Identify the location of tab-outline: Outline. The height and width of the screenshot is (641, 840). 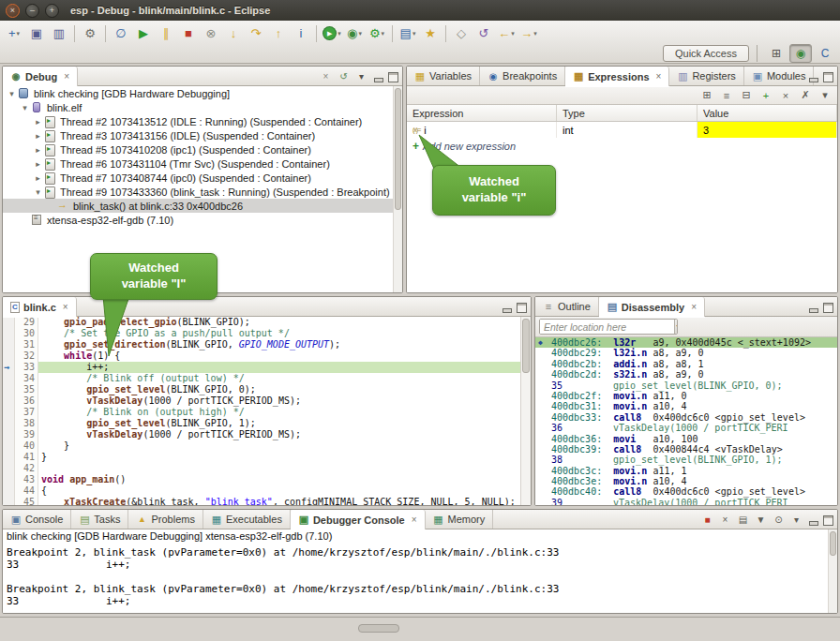
(567, 306).